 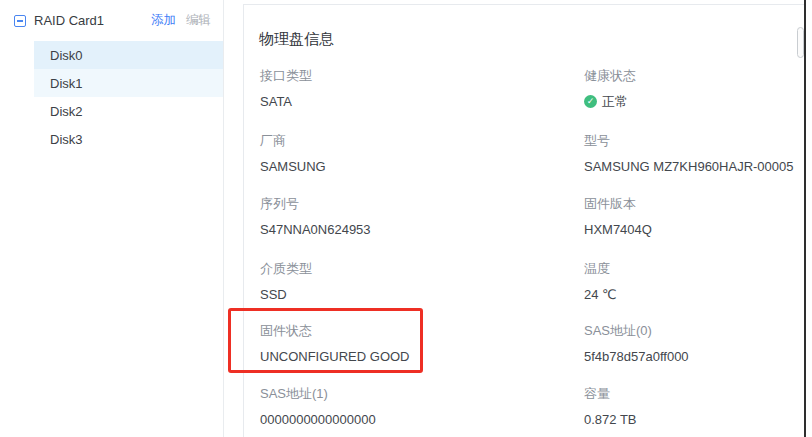 What do you see at coordinates (181, 20) in the screenshot?
I see `raid-card-actions: 添加 编辑` at bounding box center [181, 20].